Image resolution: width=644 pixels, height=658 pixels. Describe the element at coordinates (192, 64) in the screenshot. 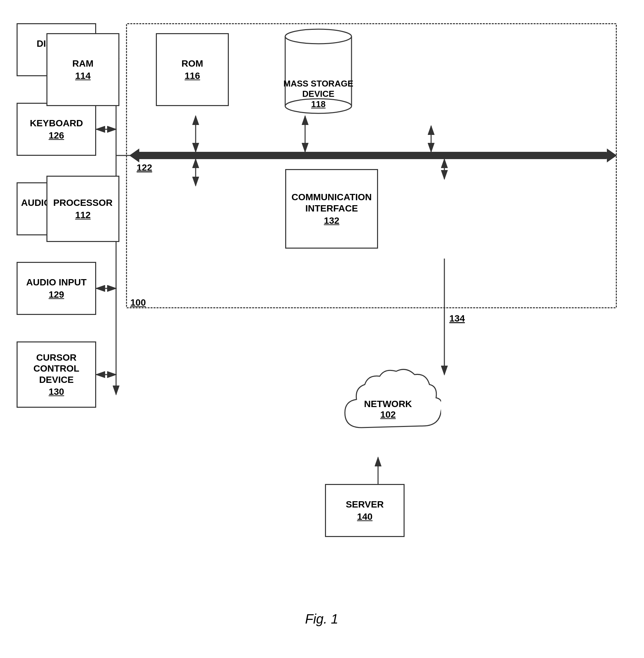

I see `rom-title: ROM` at that location.